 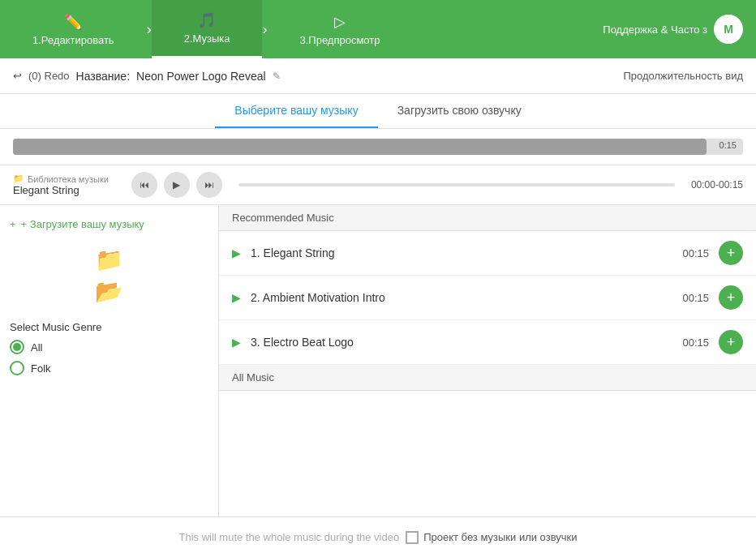 I want to click on player-controls: ⏮ ▶ ⏭, so click(x=177, y=185).